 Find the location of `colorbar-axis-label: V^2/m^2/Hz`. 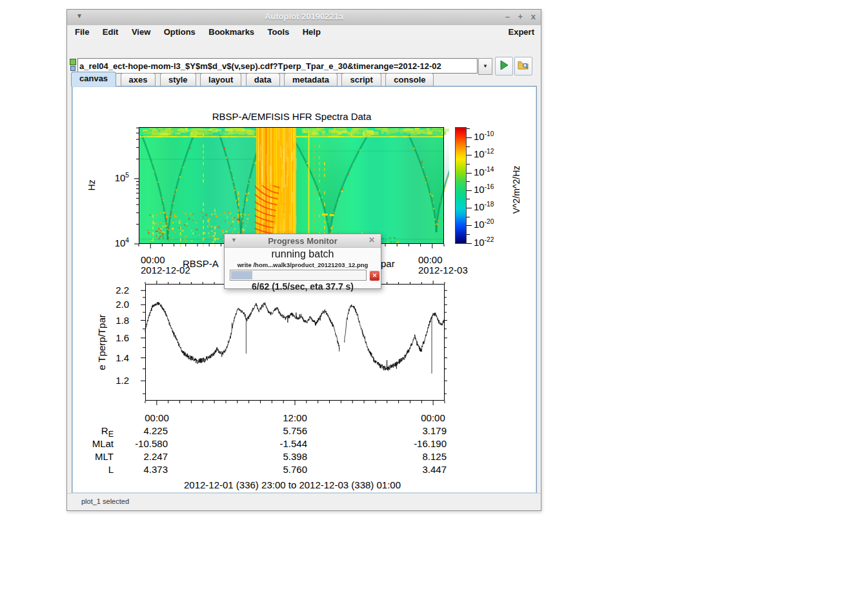

colorbar-axis-label: V^2/m^2/Hz is located at coordinates (516, 190).